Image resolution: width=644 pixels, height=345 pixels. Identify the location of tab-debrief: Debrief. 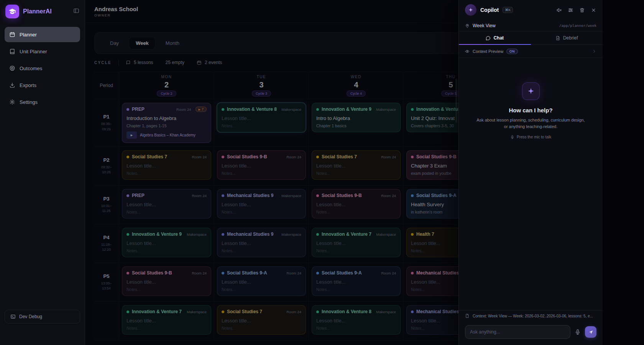
(567, 38).